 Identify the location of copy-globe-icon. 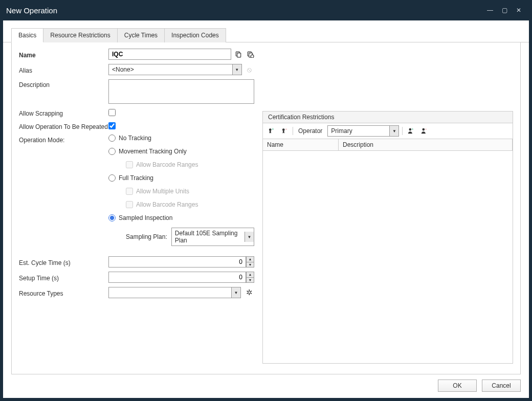
(250, 54).